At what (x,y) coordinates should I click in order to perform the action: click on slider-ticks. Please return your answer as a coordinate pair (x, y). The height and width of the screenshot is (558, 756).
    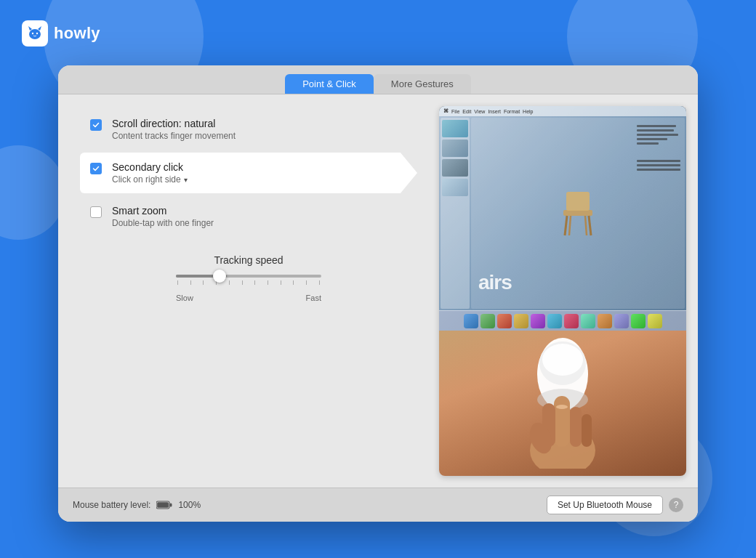
    Looking at the image, I should click on (249, 283).